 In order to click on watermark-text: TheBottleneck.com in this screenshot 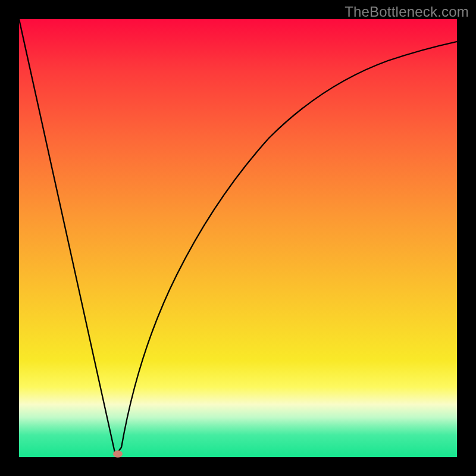, I will do `click(407, 12)`.